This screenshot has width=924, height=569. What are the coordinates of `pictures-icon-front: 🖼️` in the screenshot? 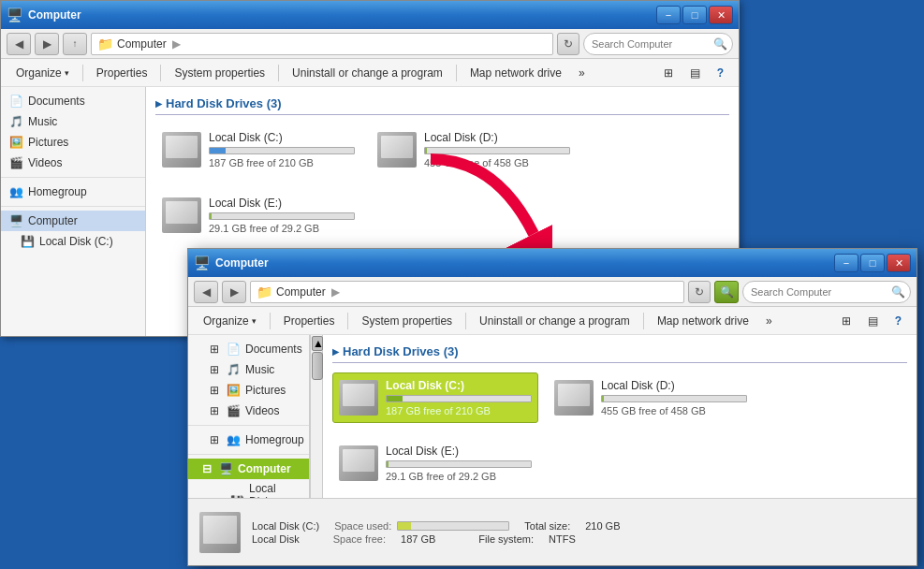 It's located at (234, 390).